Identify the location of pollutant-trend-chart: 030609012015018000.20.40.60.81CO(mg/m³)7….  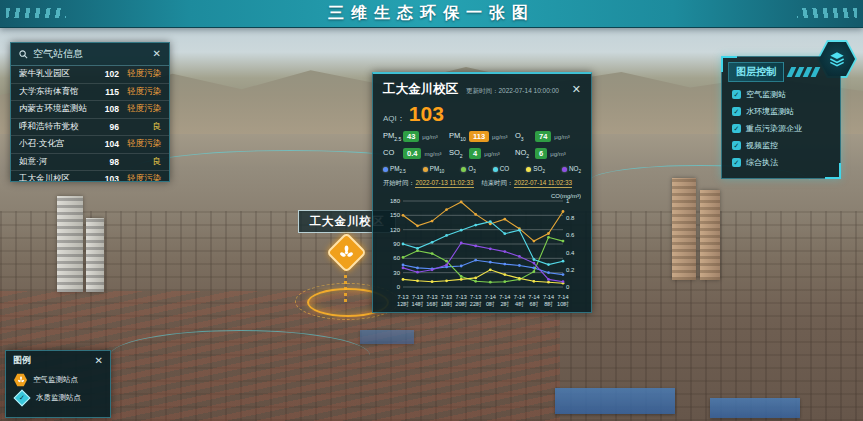
(482, 254).